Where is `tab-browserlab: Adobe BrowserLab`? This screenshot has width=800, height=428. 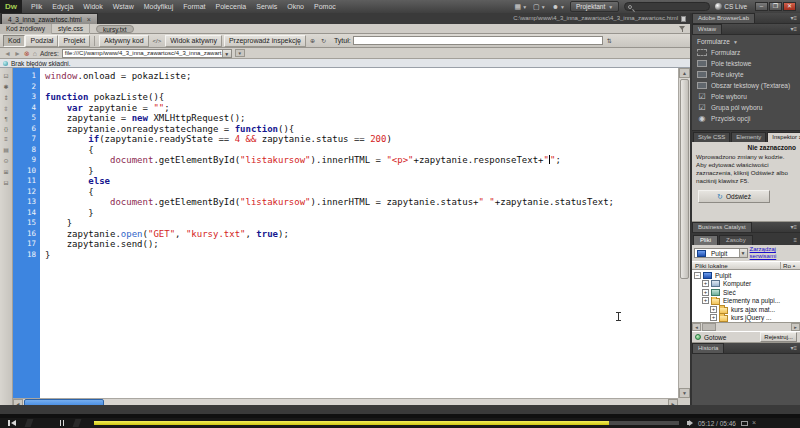 tab-browserlab: Adobe BrowserLab is located at coordinates (724, 18).